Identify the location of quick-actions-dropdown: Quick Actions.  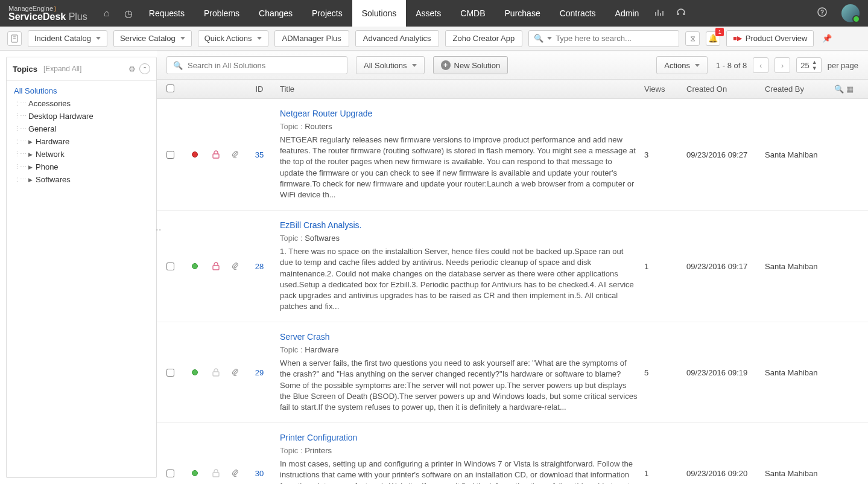
(233, 39).